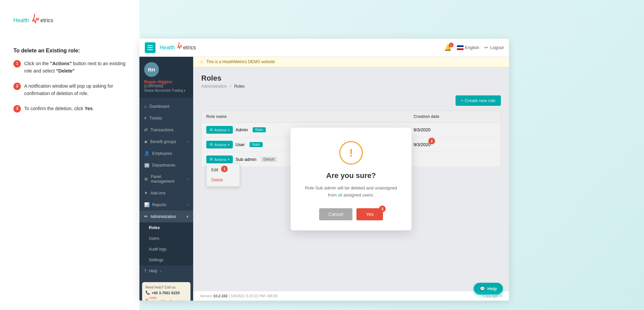 The image size is (644, 310). Describe the element at coordinates (220, 296) in the screenshot. I see `version-number: 10.2.102` at that location.